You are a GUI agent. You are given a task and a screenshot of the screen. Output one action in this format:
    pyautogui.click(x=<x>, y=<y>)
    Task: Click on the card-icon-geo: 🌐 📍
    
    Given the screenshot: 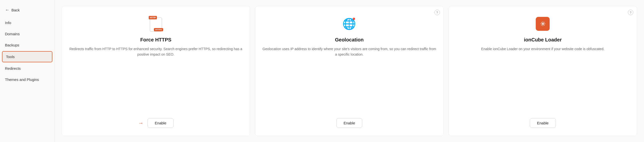 What is the action you would take?
    pyautogui.click(x=349, y=24)
    